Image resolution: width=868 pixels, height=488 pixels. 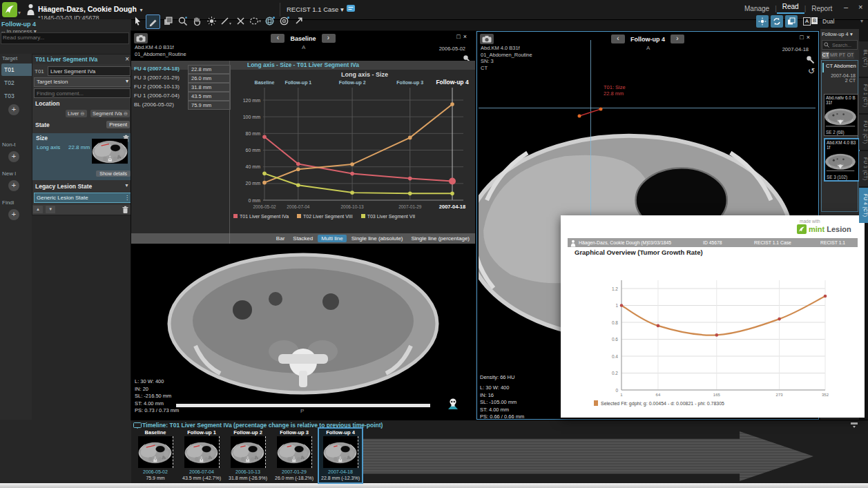 I want to click on mode-single-absolute: Single line (absolute), so click(x=377, y=239).